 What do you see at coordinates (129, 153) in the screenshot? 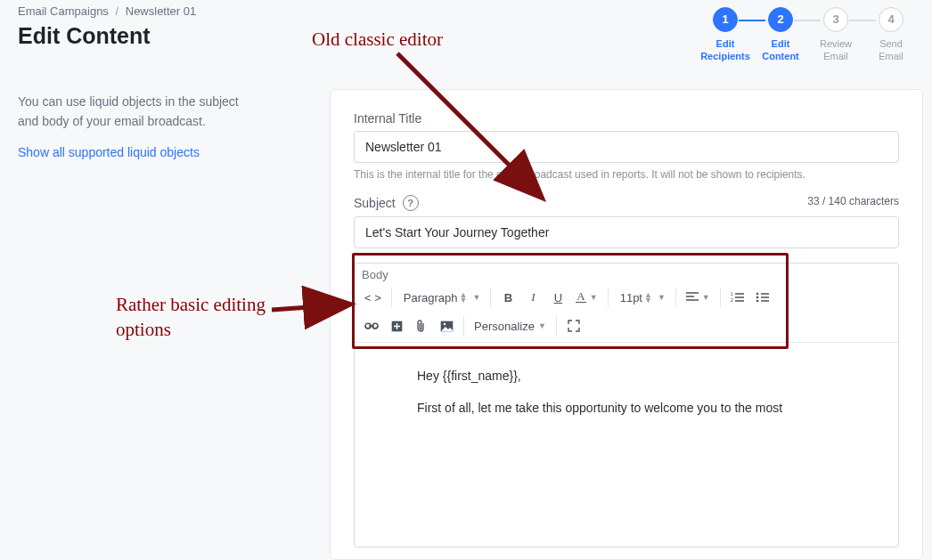
I see `liquid-objects-link: Show all supported liquid objects` at bounding box center [129, 153].